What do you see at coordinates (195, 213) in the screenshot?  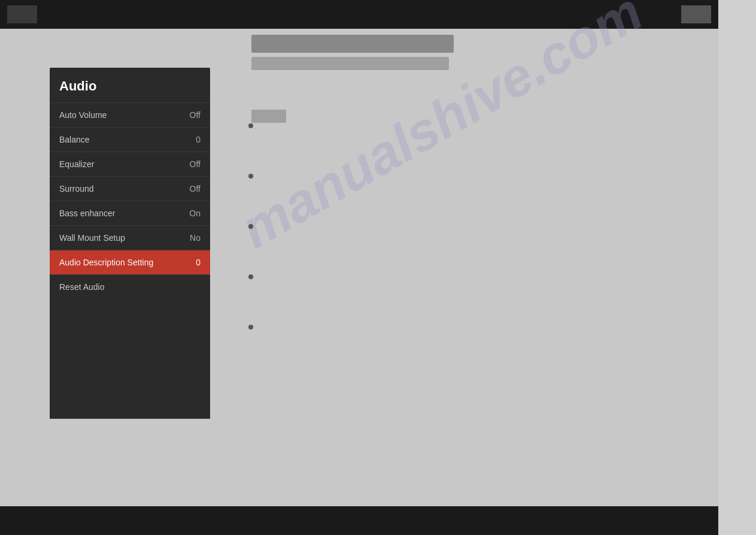 I see `menu-item-bass-enhancer-value: On` at bounding box center [195, 213].